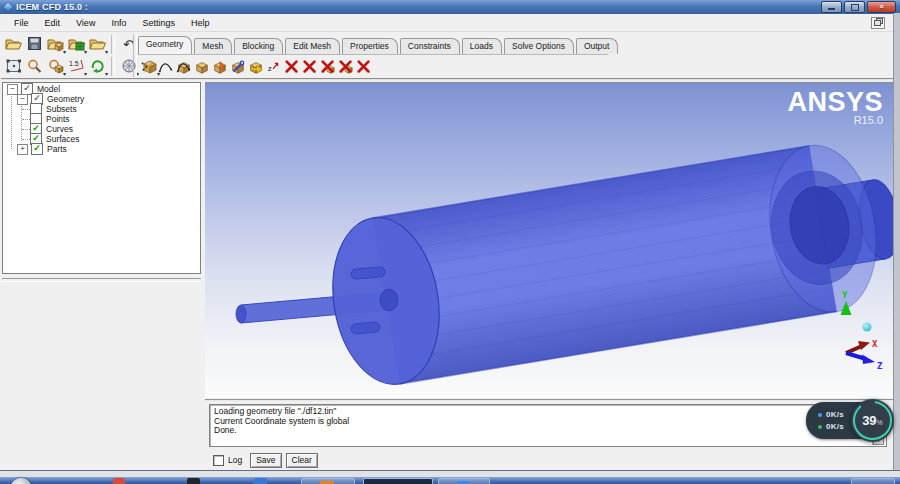 Image resolution: width=900 pixels, height=484 pixels. I want to click on log-line: Done., so click(543, 431).